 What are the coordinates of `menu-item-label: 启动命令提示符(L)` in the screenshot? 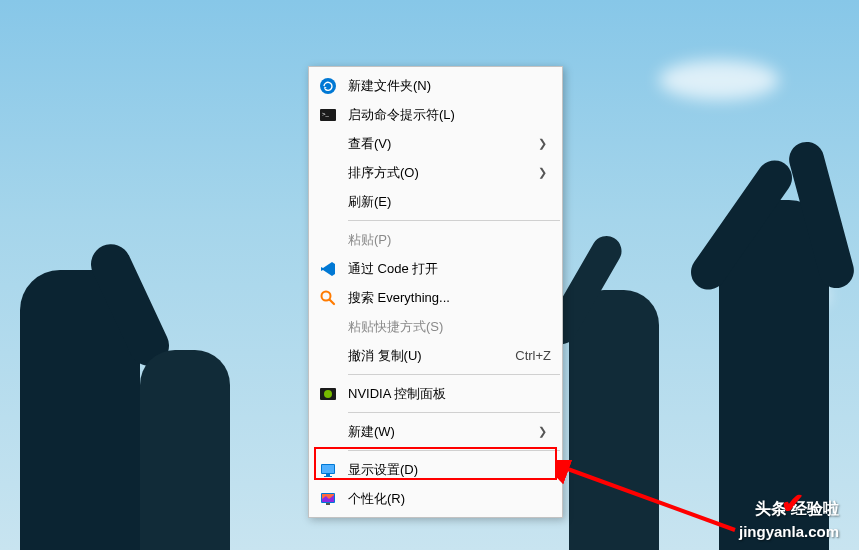 It's located at (450, 115).